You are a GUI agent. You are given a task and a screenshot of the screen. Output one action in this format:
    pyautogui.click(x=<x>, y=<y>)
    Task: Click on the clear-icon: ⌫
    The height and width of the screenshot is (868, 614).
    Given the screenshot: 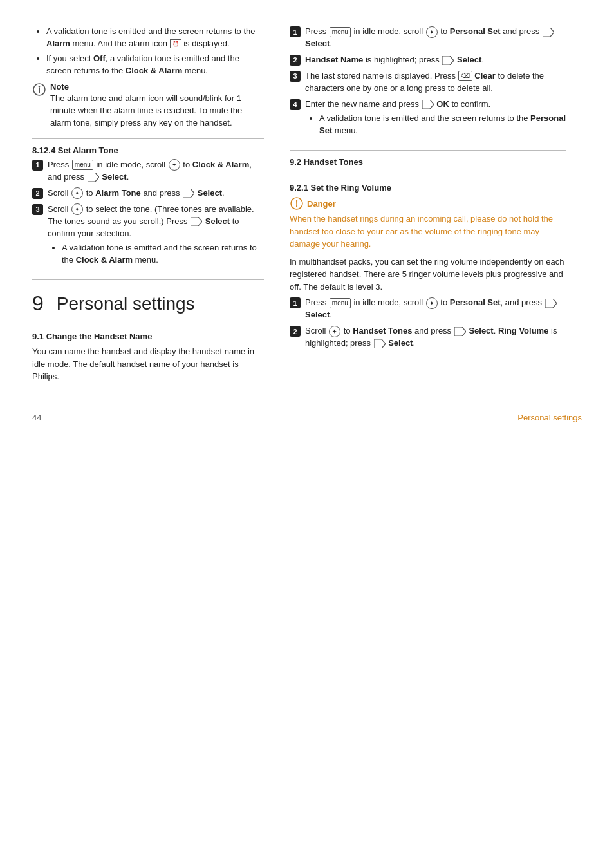 What is the action you would take?
    pyautogui.click(x=465, y=76)
    